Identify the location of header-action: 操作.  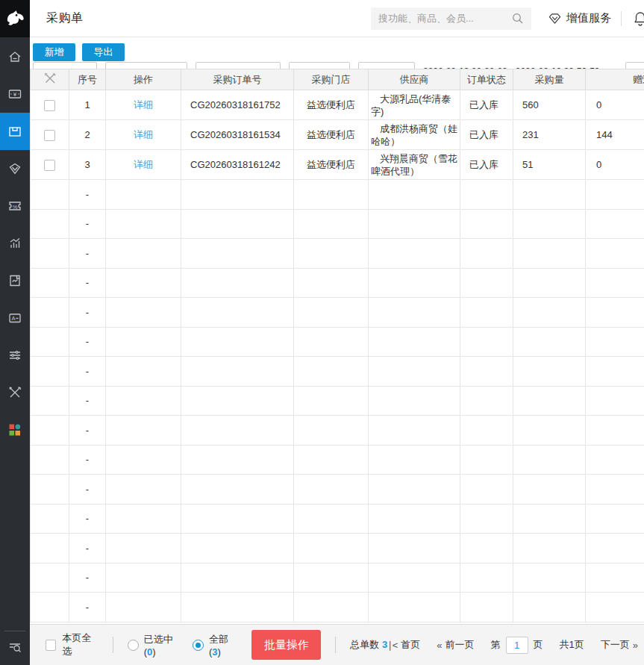
(143, 80).